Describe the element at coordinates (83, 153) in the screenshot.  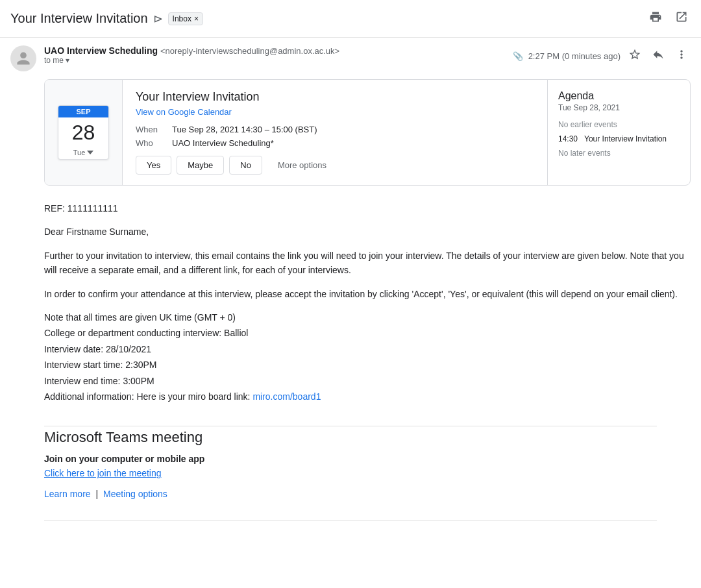
I see `cal-weekday: Tue` at that location.